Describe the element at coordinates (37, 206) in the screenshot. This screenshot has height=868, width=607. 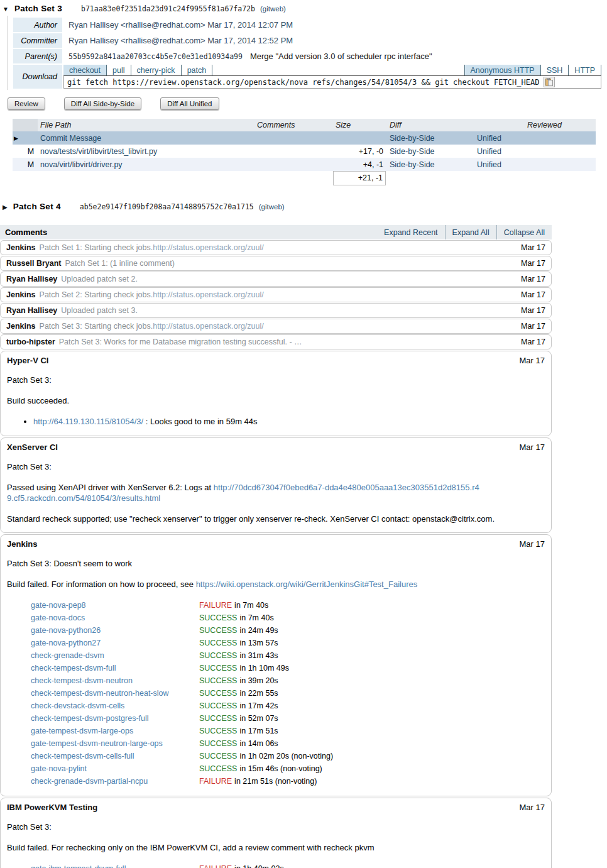
I see `patchset4-title: Patch Set 4` at that location.